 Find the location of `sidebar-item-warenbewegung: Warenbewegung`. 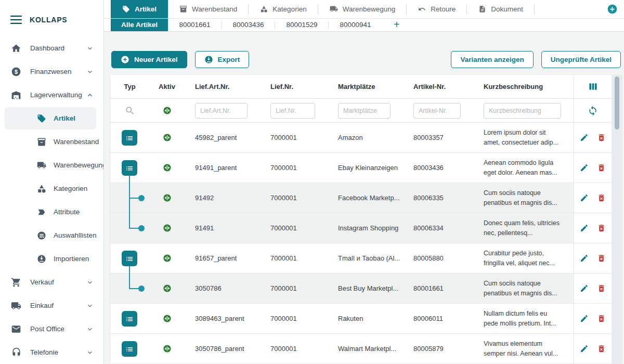

sidebar-item-warenbewegung: Warenbewegung is located at coordinates (52, 165).